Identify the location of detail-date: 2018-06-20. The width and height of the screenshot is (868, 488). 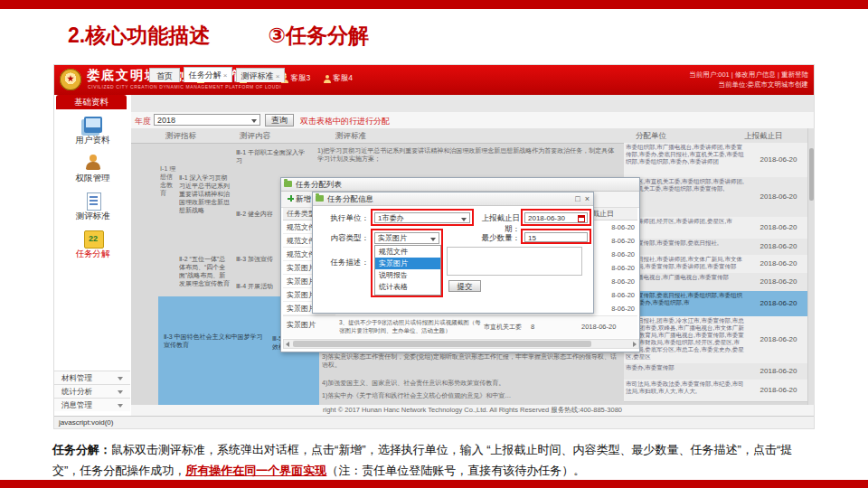
(599, 327).